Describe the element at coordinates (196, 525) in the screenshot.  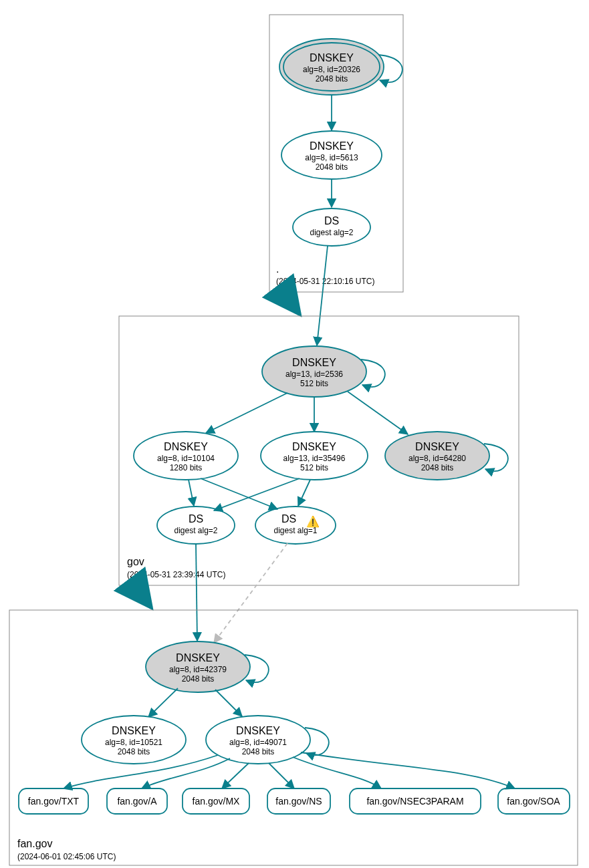
I see `node-gov-ds1` at that location.